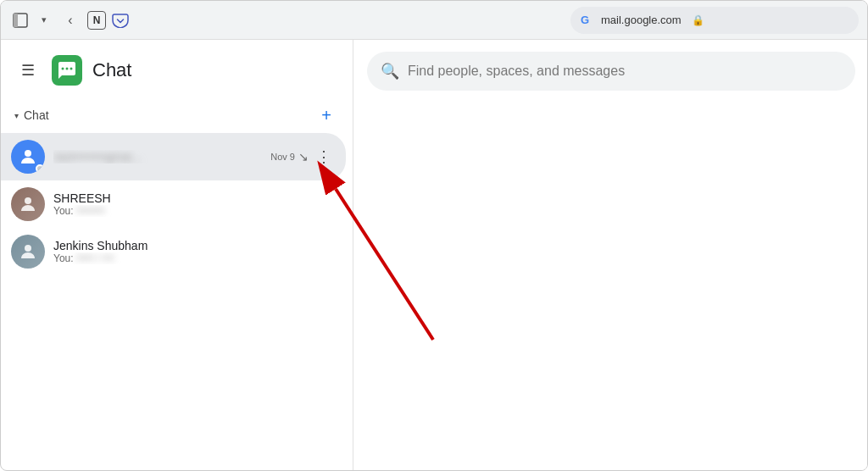 The image size is (868, 471). I want to click on chat-item-name-jenkins: Jenkins Shubham, so click(195, 246).